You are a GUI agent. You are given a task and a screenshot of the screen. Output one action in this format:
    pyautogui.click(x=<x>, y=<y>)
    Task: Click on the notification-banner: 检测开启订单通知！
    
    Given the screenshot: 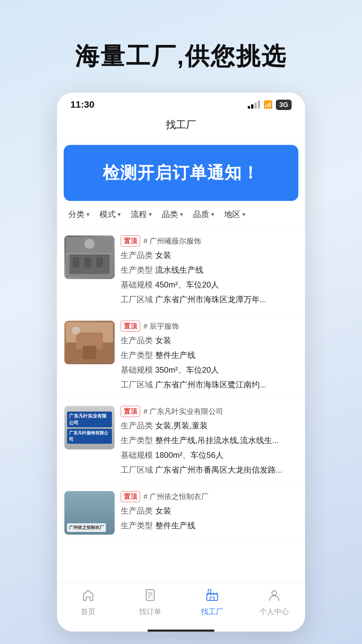 What is the action you would take?
    pyautogui.click(x=181, y=173)
    